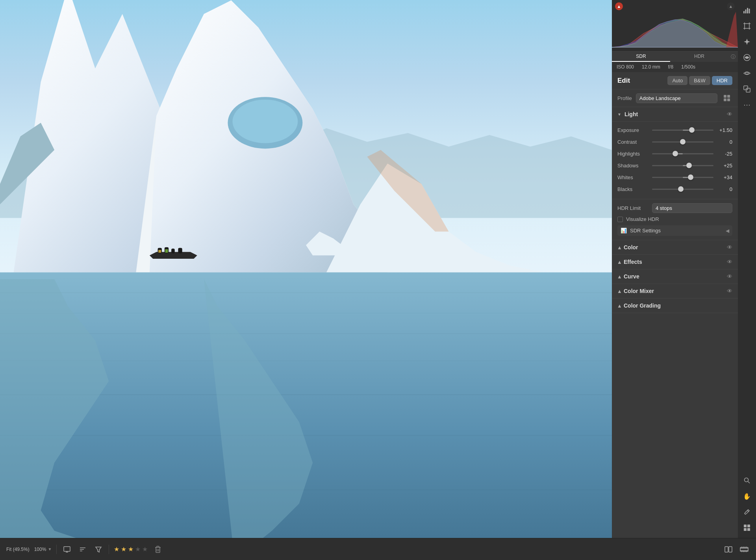 This screenshot has width=756, height=560. What do you see at coordinates (692, 208) in the screenshot?
I see `hdr-limit-select: 4 stops 2 stops 6 stops Auto` at bounding box center [692, 208].